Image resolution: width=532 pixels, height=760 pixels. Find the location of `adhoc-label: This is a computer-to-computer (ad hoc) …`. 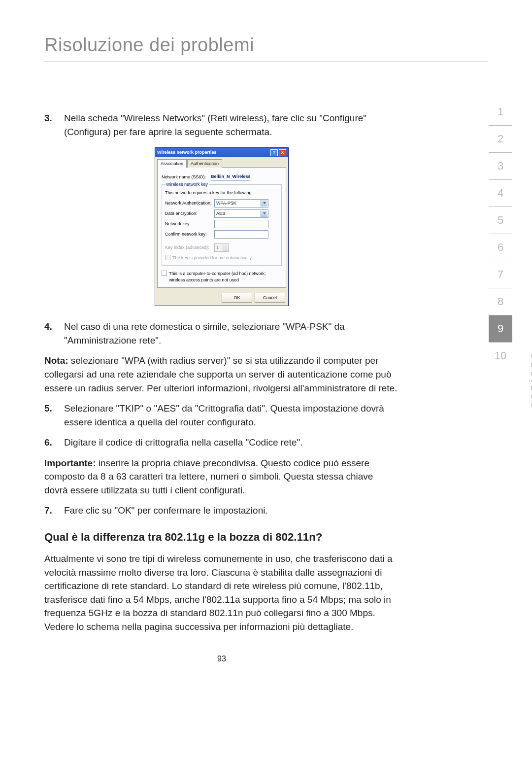

adhoc-label: This is a computer-to-computer (ad hoc) … is located at coordinates (226, 277).